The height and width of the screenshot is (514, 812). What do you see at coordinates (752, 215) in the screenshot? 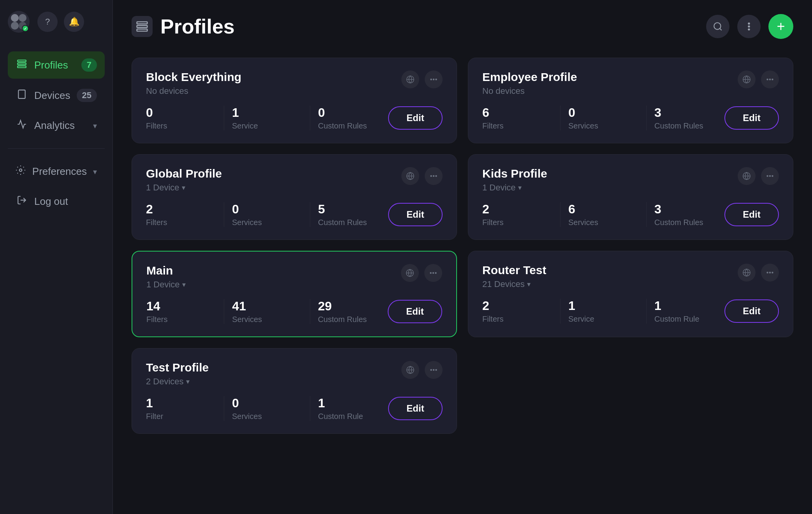
I see `edit-button-kids-profile: Edit` at bounding box center [752, 215].